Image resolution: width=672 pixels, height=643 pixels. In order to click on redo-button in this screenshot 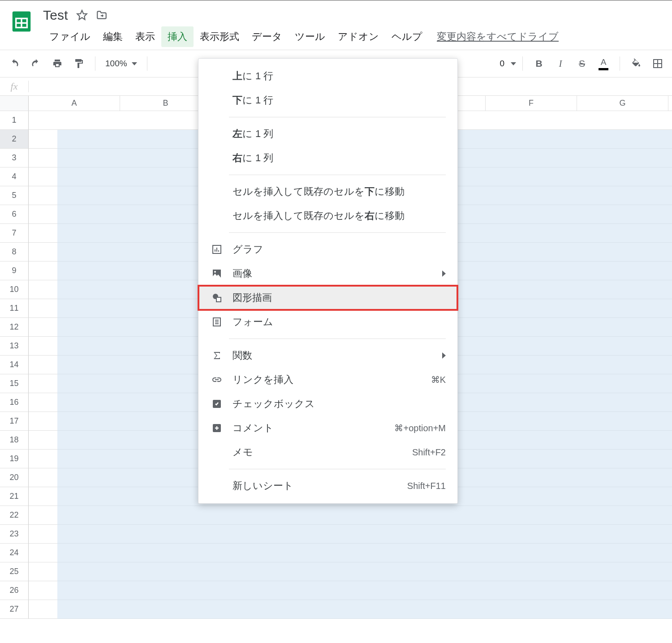, I will do `click(36, 64)`.